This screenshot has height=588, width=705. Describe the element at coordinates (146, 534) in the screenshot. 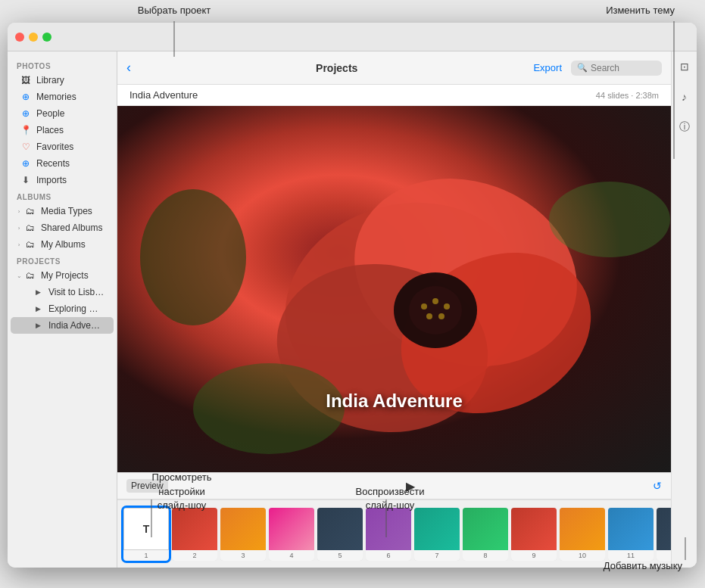

I see `filmstrip-item-1: T 1` at that location.